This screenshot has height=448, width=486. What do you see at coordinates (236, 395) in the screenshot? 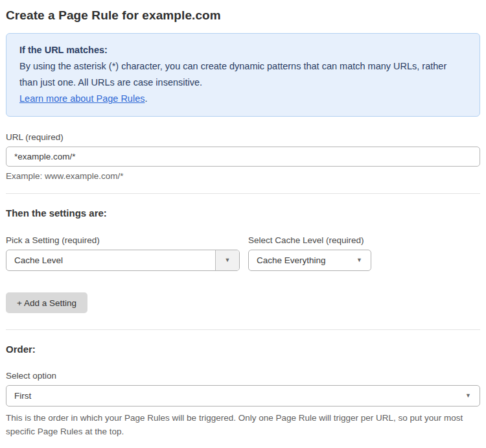
I see `order-select-value: First` at bounding box center [236, 395].